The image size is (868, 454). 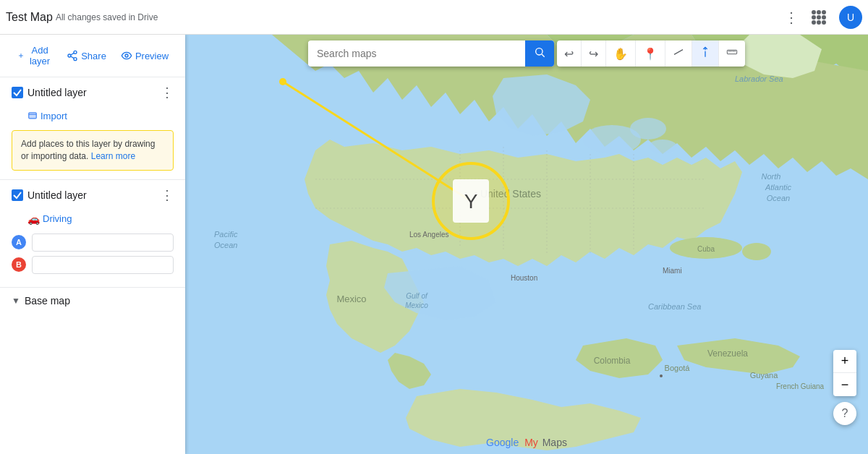 I want to click on layer-1-name: Untitled layer, so click(x=57, y=93).